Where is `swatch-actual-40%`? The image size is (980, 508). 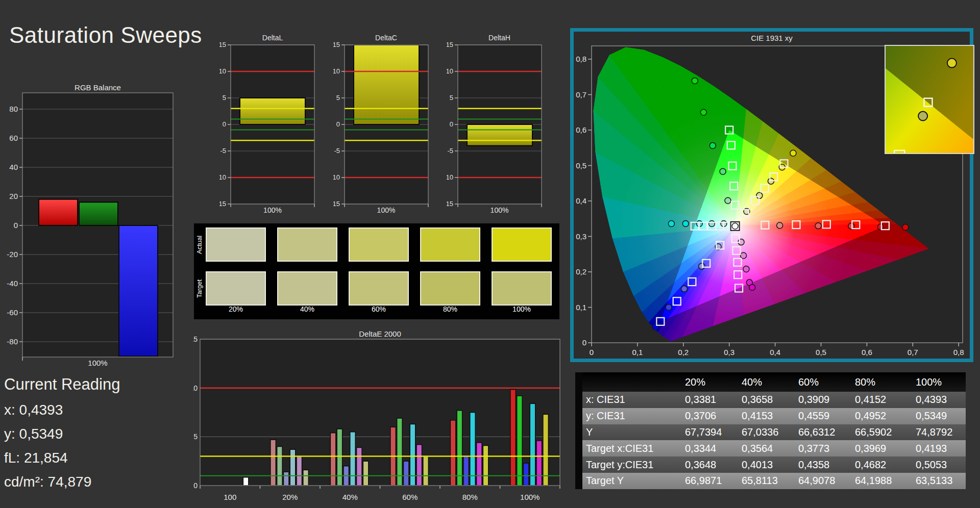 swatch-actual-40% is located at coordinates (307, 245).